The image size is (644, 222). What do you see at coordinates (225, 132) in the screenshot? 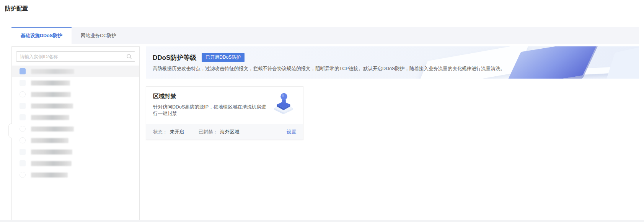
I see `region-block-status-bar: 状态： 未开启 已封禁： 海外区域 设置` at bounding box center [225, 132].